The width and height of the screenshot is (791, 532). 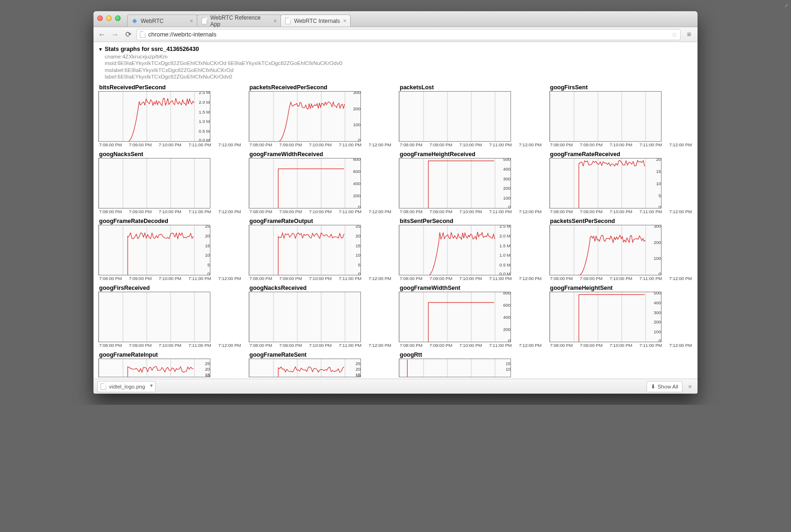 I want to click on forward-button: →, so click(x=115, y=35).